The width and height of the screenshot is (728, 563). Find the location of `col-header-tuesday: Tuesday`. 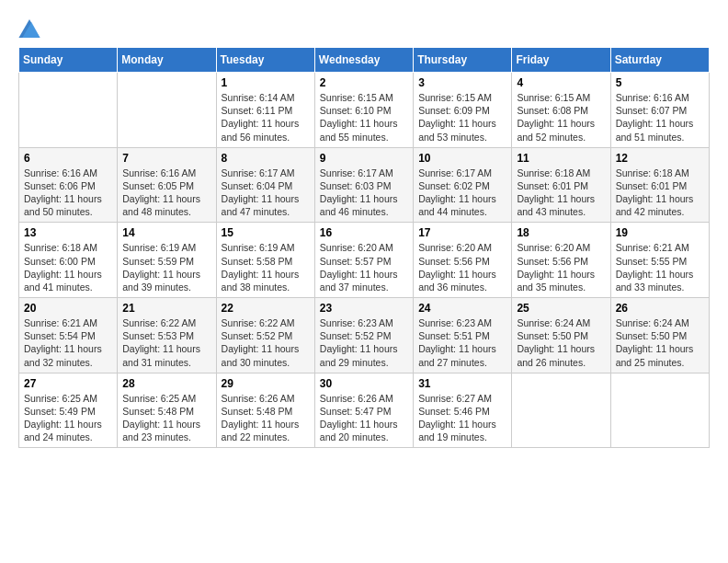

col-header-tuesday: Tuesday is located at coordinates (265, 61).